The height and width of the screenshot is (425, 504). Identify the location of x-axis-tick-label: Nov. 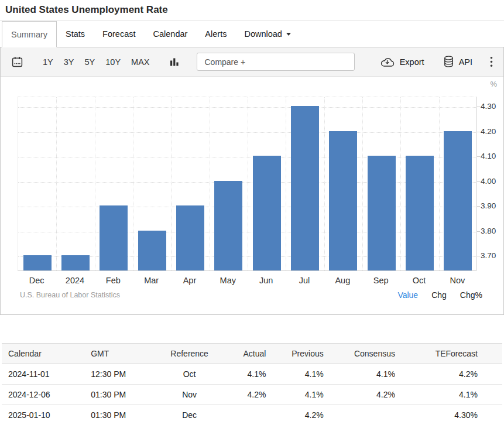
(458, 280).